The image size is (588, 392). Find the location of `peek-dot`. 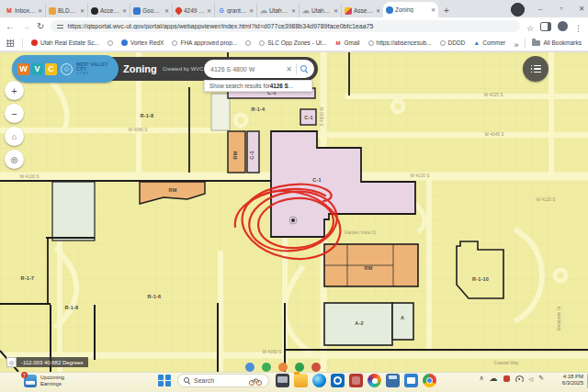

peek-dot is located at coordinates (250, 367).